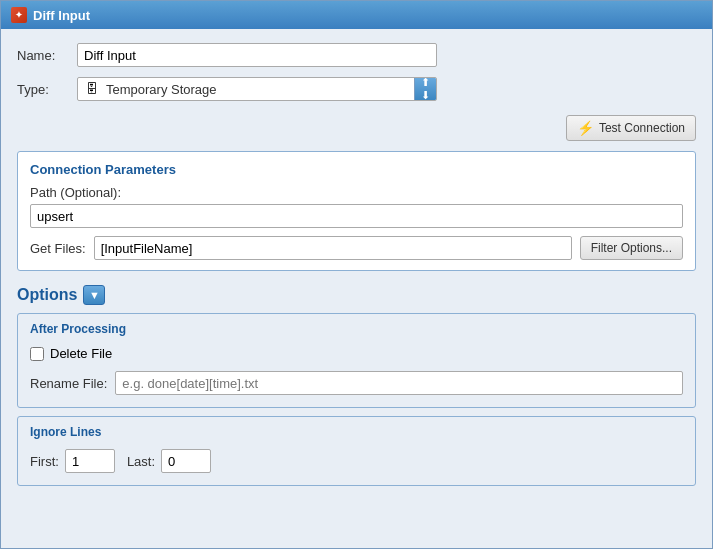  I want to click on delete-file-row: Delete File, so click(356, 354).